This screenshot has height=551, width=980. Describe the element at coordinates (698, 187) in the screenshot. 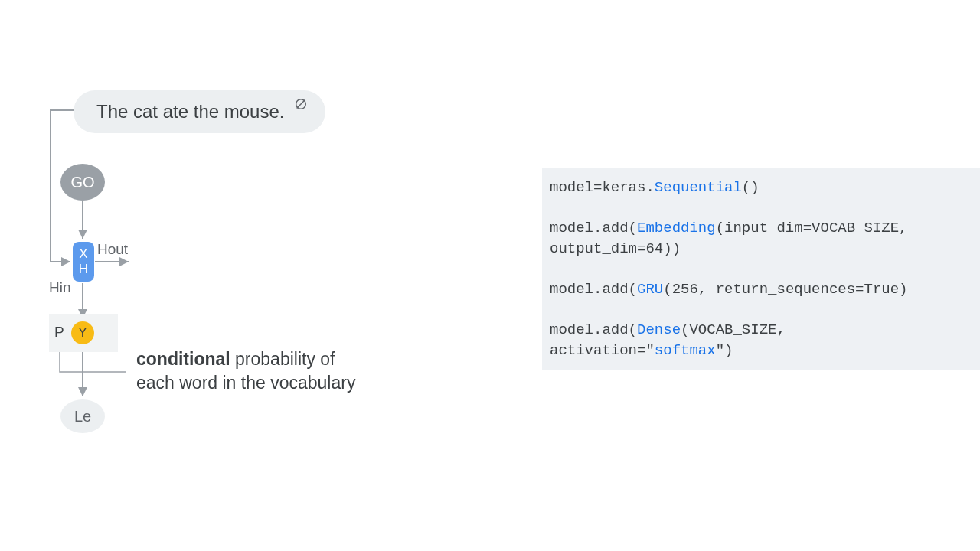

I see `code-l1-kw: Sequential` at that location.